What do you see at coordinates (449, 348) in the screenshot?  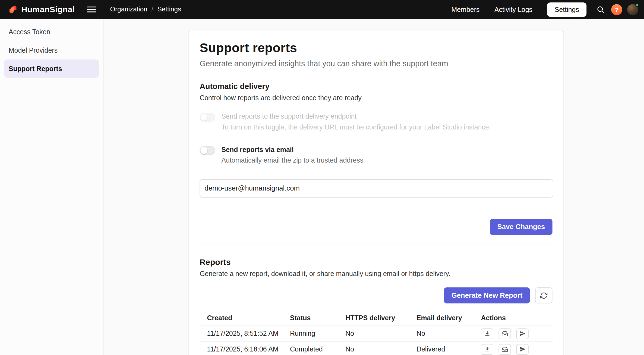 I see `cell-email-delivery: Delivered` at bounding box center [449, 348].